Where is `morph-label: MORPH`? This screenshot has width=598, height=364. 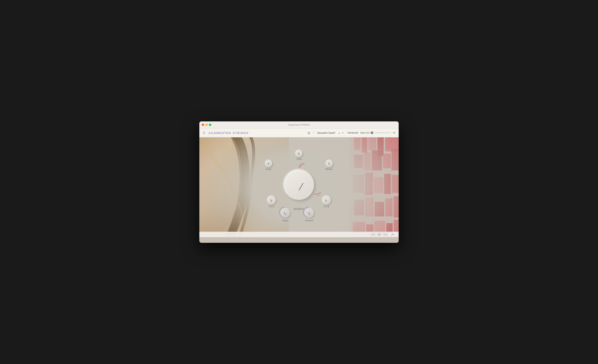
morph-label: MORPH is located at coordinates (299, 209).